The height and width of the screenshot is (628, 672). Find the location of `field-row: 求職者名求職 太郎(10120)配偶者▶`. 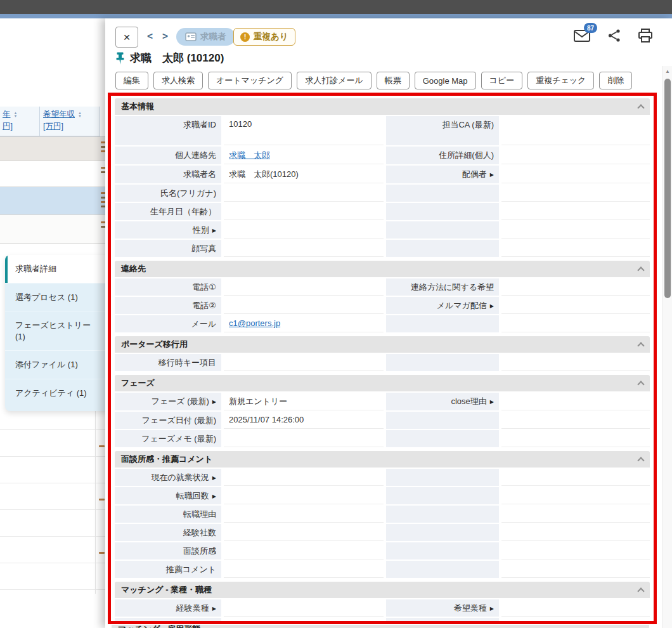

field-row: 求職者名求職 太郎(10120)配偶者▶ is located at coordinates (382, 174).